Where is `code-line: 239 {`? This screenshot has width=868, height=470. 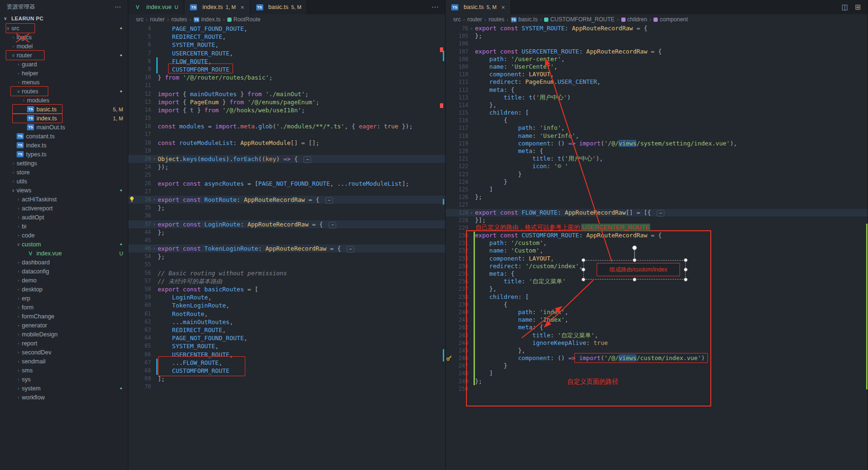 code-line: 239 { is located at coordinates (656, 305).